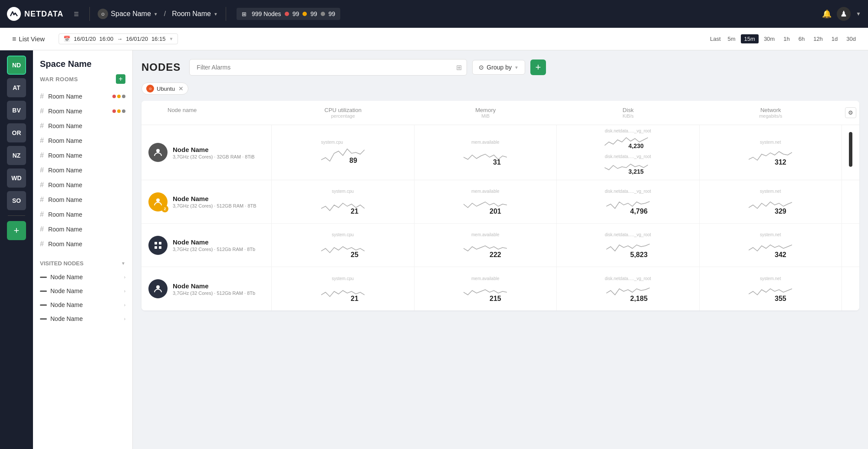 The image size is (868, 449). Describe the element at coordinates (29, 39) in the screenshot. I see `list-view-button: ≡ List View` at that location.